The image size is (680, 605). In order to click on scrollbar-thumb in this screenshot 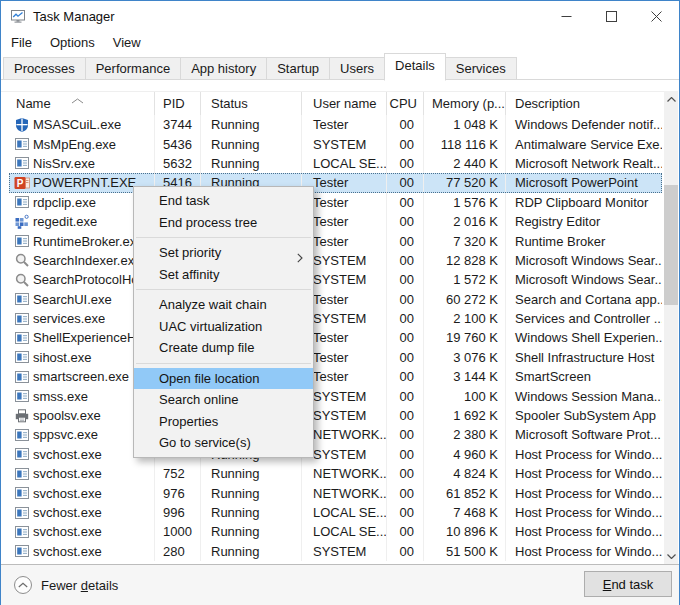, I will do `click(671, 245)`.